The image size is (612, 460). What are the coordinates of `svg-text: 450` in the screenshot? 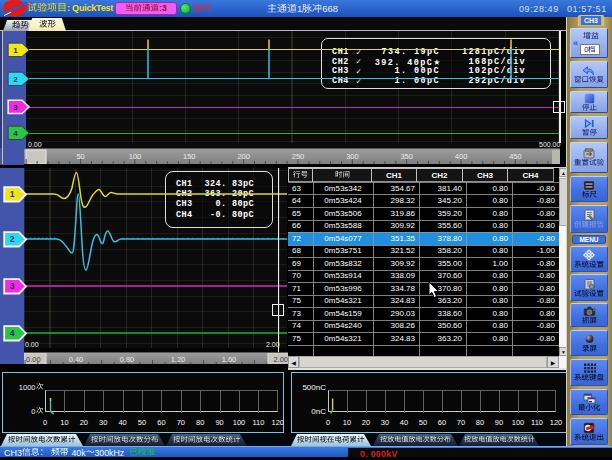 It's located at (516, 156).